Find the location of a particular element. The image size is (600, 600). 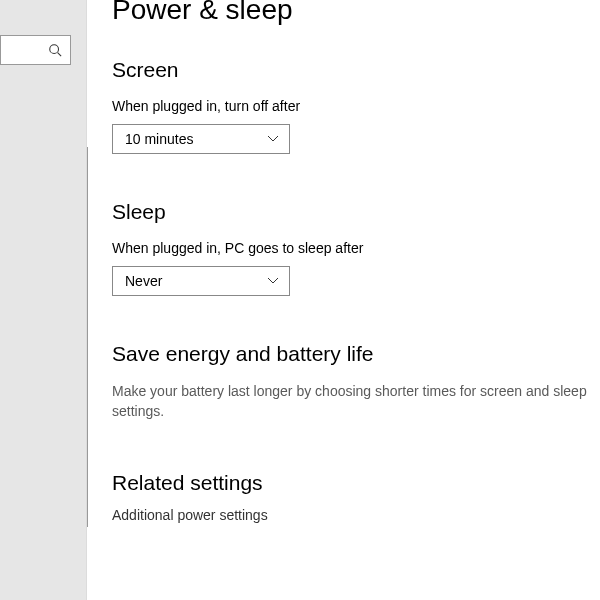

sidebar is located at coordinates (44, 300).